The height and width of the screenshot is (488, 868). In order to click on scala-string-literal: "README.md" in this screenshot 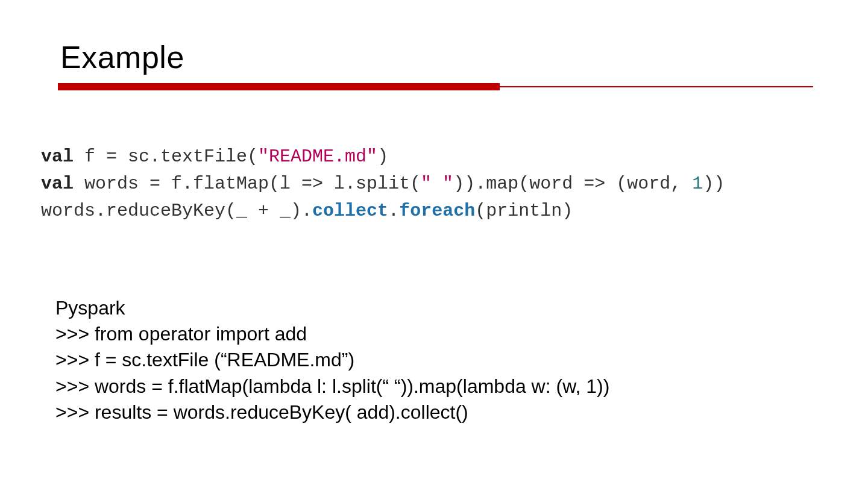, I will do `click(318, 157)`.